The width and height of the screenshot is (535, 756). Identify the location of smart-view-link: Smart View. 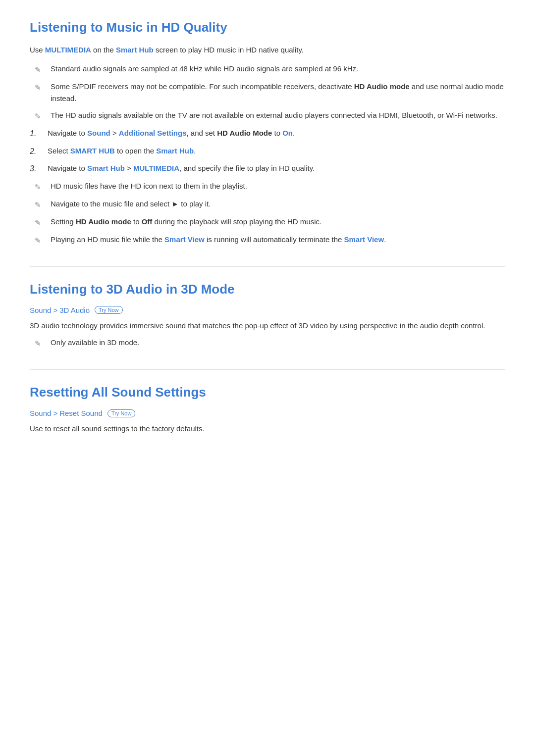
(184, 240).